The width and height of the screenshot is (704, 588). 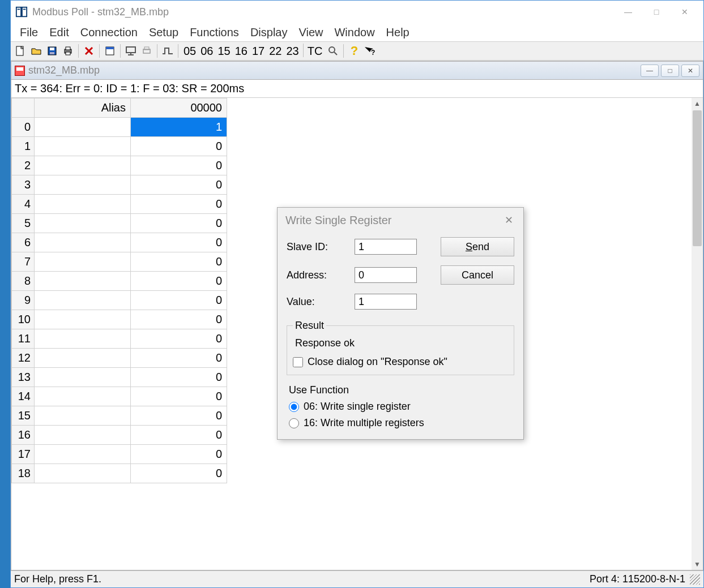 I want to click on printer2-icon, so click(x=147, y=51).